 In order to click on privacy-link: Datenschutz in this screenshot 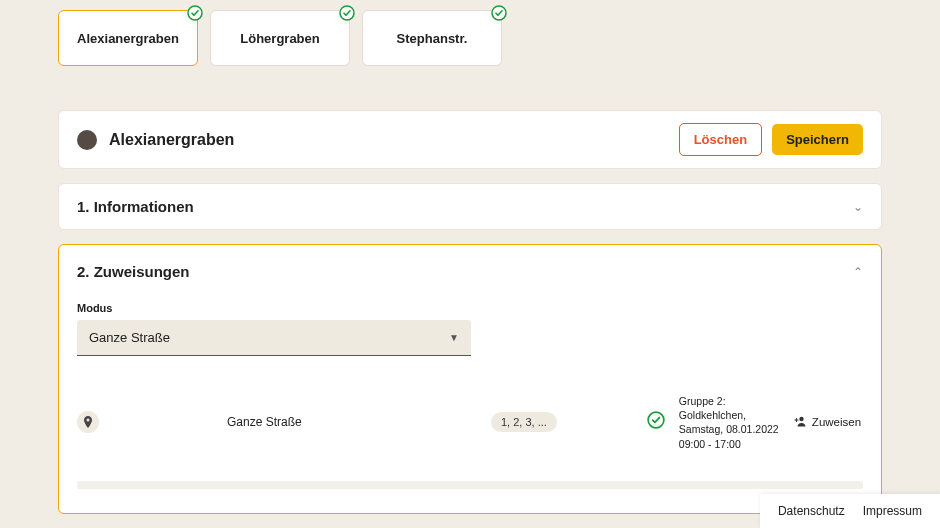, I will do `click(812, 511)`.